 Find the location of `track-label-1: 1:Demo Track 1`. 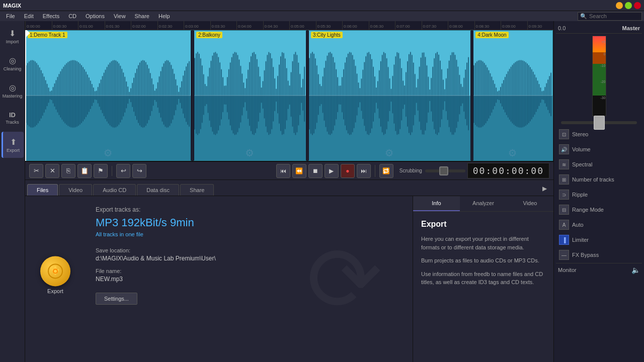

track-label-1: 1:Demo Track 1 is located at coordinates (47, 35).